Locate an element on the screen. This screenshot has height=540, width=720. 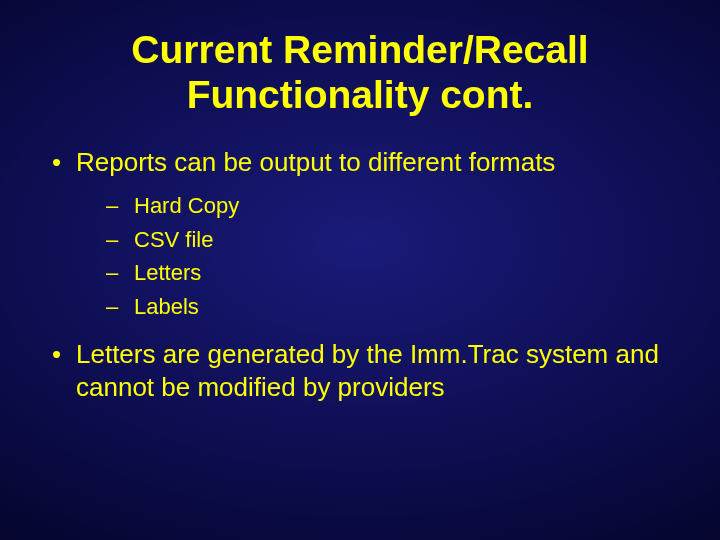
bullet-item: Letters are generated by the Imm.Trac sy… is located at coordinates (360, 370).